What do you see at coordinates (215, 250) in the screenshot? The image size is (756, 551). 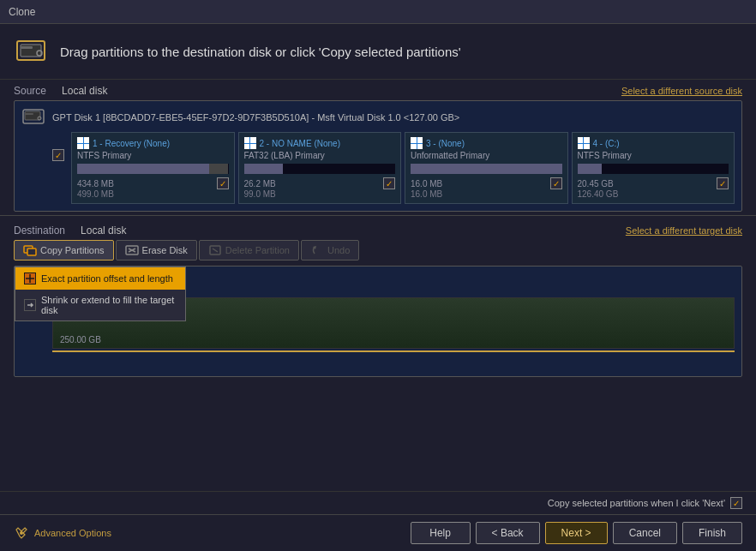 I see `delete-icon` at bounding box center [215, 250].